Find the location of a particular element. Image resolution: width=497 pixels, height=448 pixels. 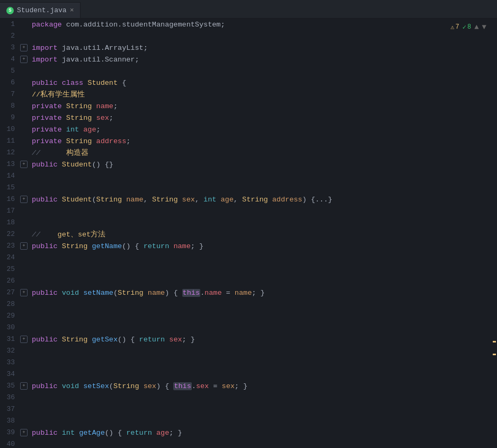

line-number: 40 is located at coordinates (10, 443).